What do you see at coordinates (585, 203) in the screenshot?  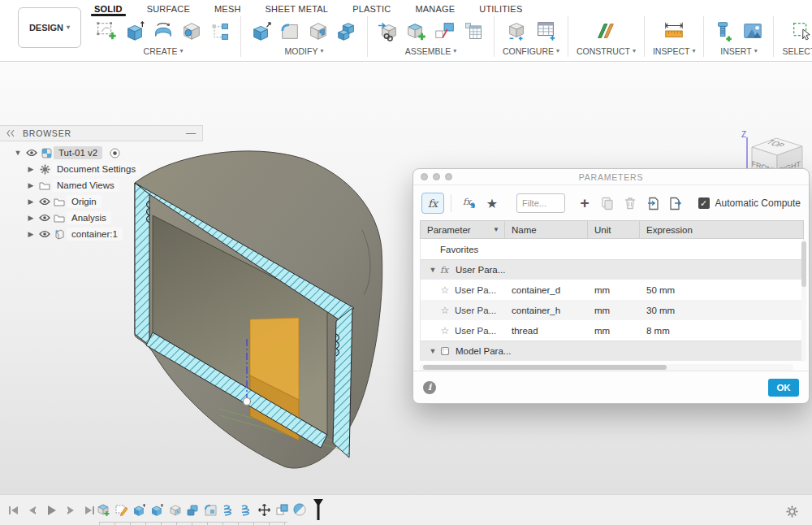 I see `add-parameter-icon: +` at bounding box center [585, 203].